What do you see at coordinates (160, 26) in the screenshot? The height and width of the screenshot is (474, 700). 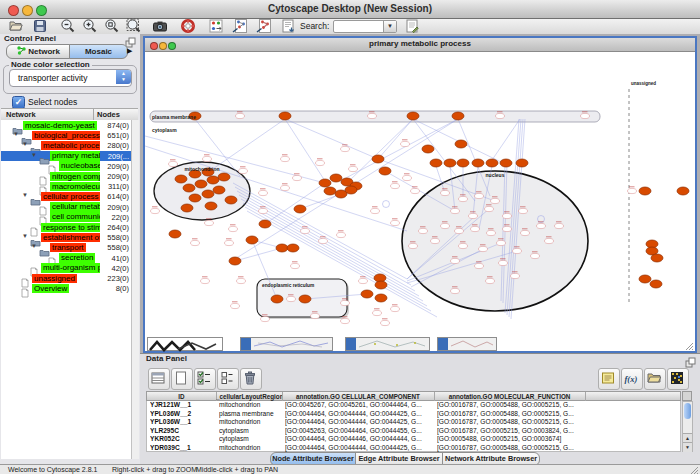 I see `snapshot-icon` at bounding box center [160, 26].